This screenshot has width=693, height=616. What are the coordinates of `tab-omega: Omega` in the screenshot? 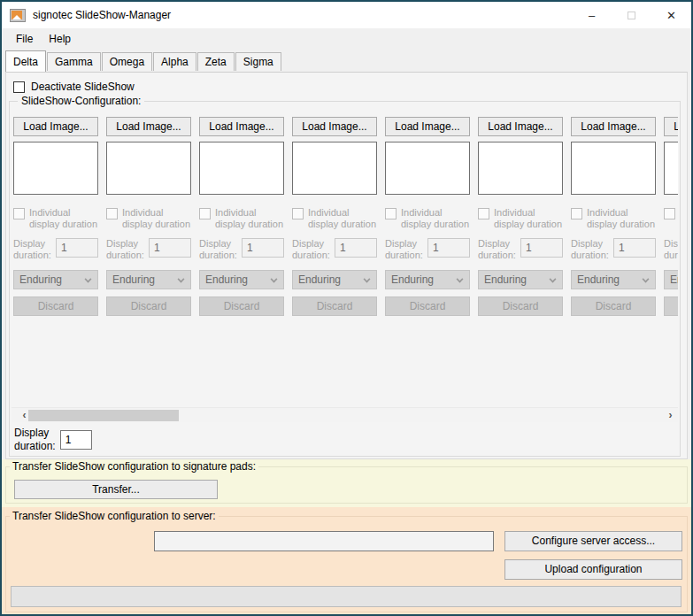 It's located at (127, 62).